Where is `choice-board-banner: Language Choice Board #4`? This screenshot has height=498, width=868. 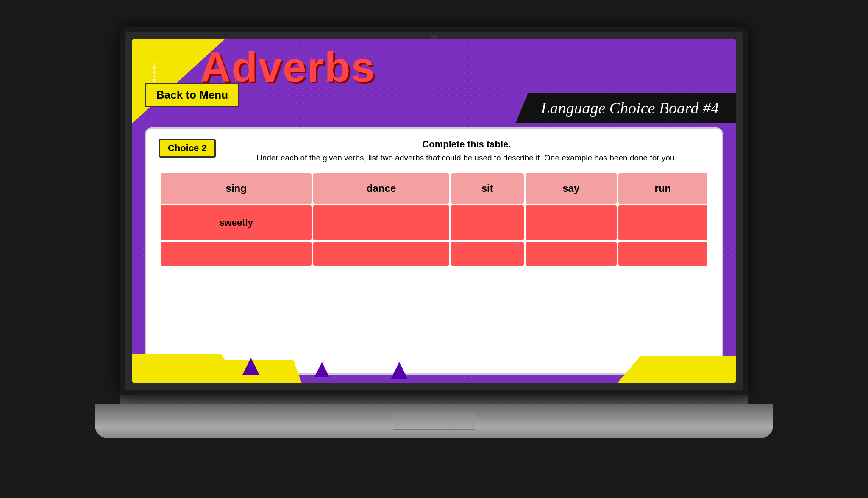 choice-board-banner: Language Choice Board #4 is located at coordinates (626, 108).